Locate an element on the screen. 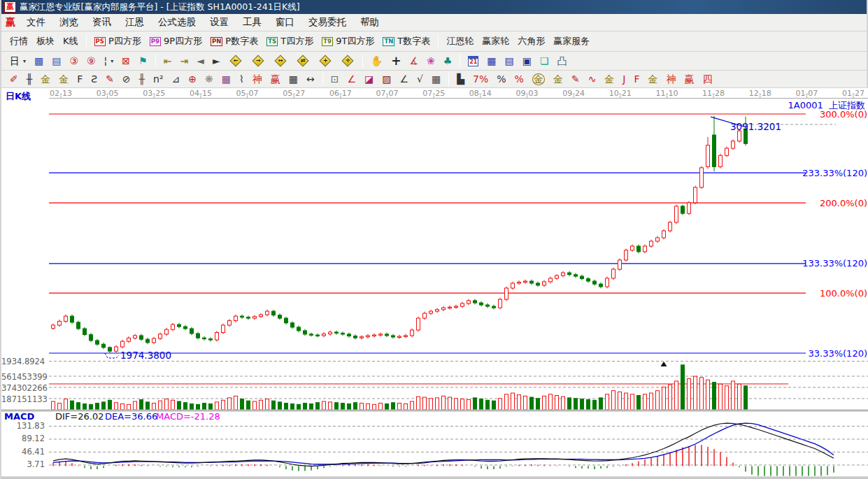  mini-chart-3-icon: ③ is located at coordinates (74, 62).